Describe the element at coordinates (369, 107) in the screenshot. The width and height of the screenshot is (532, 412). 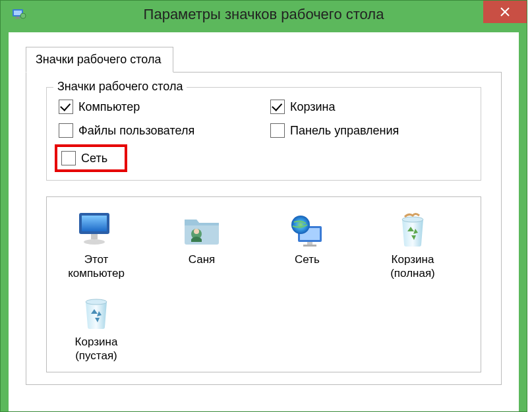
I see `checkbox-recyclebin: Корзина` at that location.